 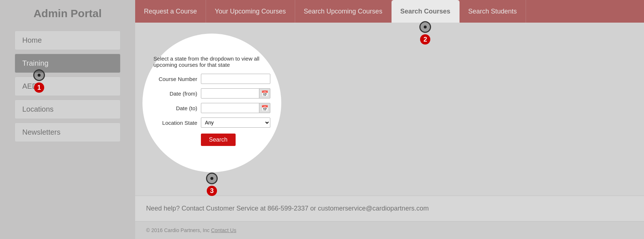 What do you see at coordinates (343, 11) in the screenshot?
I see `tab-search-upcoming: Search Upcoming Courses` at bounding box center [343, 11].